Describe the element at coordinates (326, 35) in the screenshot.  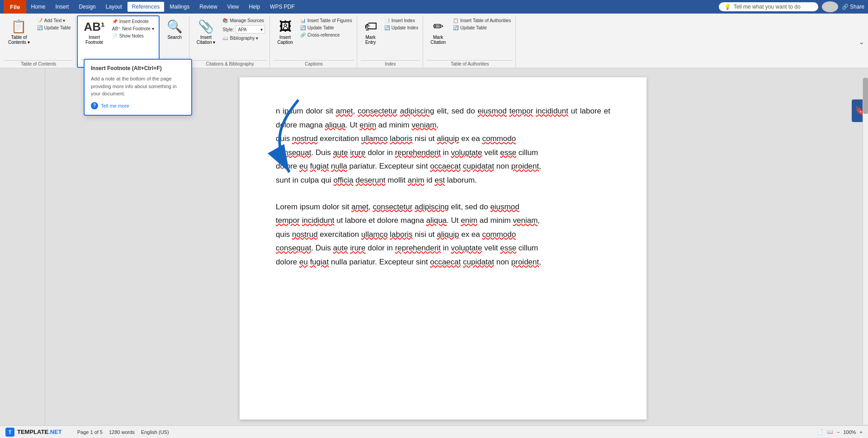
I see `cross-reference-button: 🔗 Cross-reference` at that location.